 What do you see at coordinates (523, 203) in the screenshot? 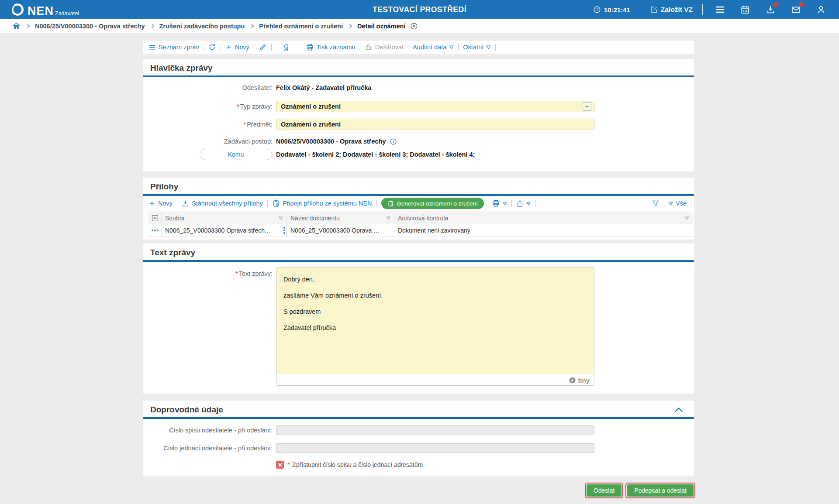
I see `attachment-export-dropdown` at bounding box center [523, 203].